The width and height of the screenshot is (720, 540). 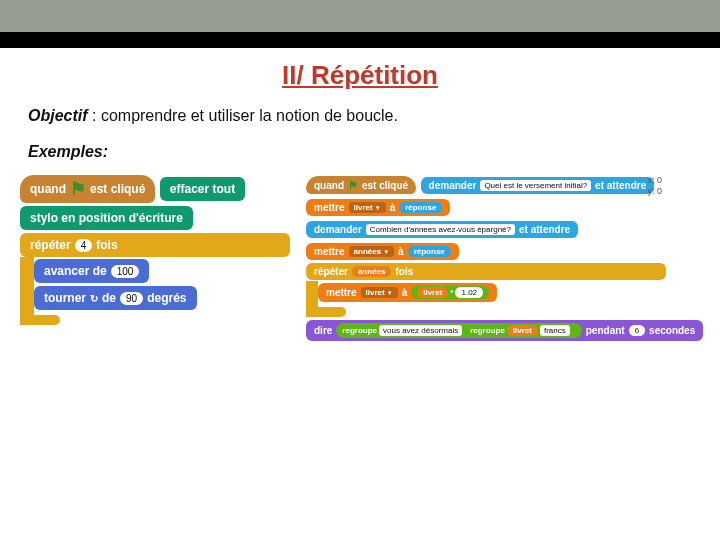 I want to click on turn-icon: ↻, so click(x=94, y=298).